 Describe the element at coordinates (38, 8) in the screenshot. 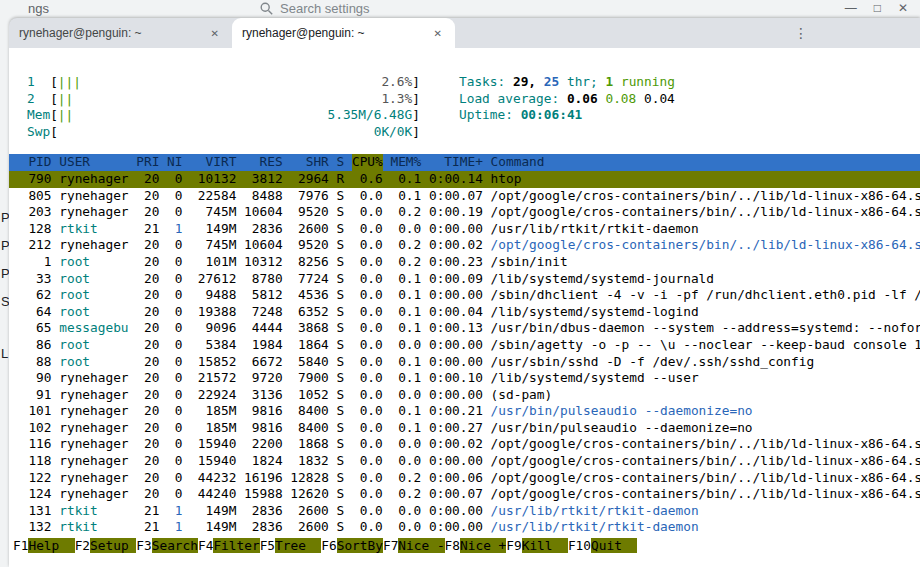

I see `settings-title-fragment: ngs` at that location.